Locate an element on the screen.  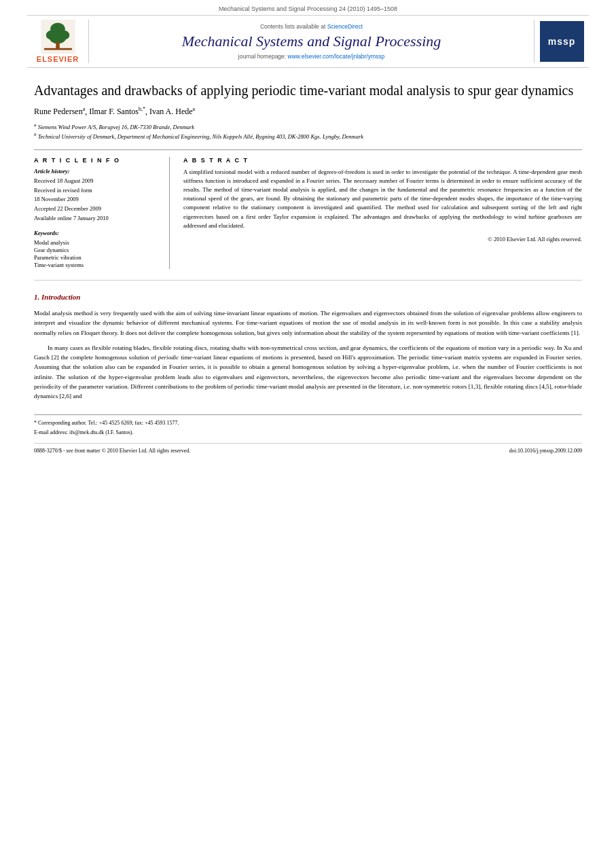
keyword-2: Gear dynamics is located at coordinates (96, 250).